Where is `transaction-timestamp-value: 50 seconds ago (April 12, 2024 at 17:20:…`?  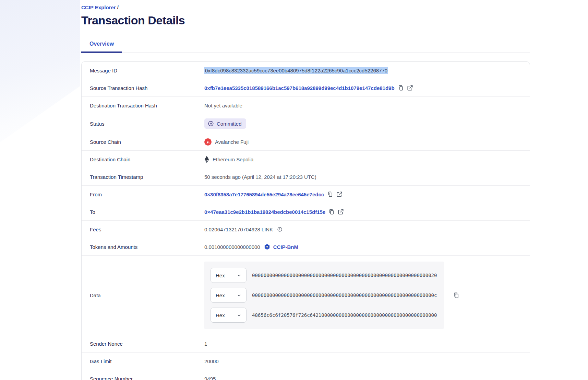
transaction-timestamp-value: 50 seconds ago (April 12, 2024 at 17:20:… is located at coordinates (261, 177).